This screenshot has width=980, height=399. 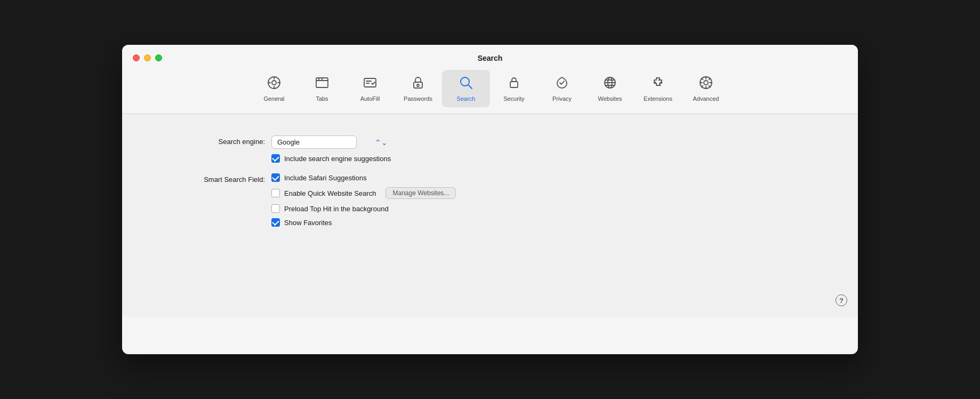 I want to click on preload-checkbox, so click(x=276, y=209).